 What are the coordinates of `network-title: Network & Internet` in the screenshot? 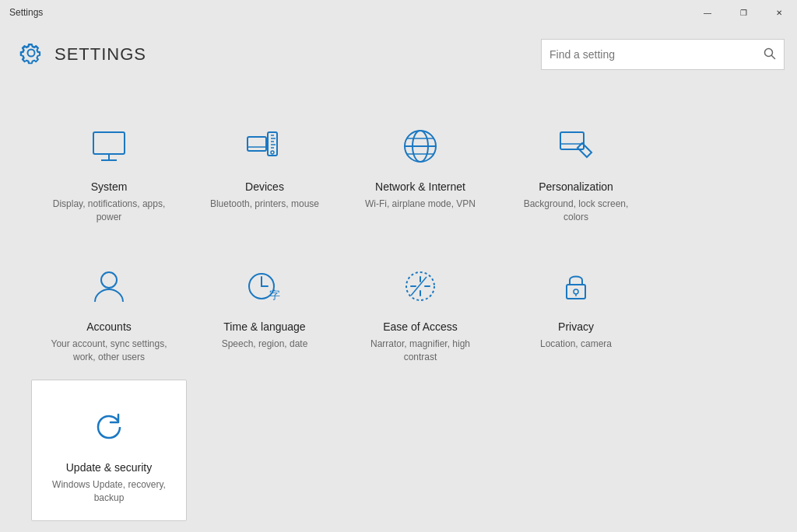 It's located at (420, 187).